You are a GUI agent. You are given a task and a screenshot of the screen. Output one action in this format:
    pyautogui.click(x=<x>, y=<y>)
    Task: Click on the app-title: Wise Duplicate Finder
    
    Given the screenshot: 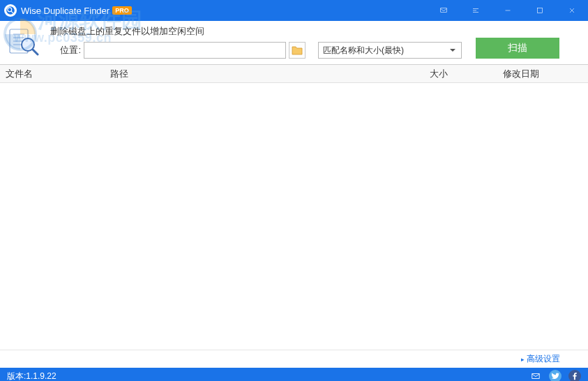 What is the action you would take?
    pyautogui.click(x=66, y=11)
    